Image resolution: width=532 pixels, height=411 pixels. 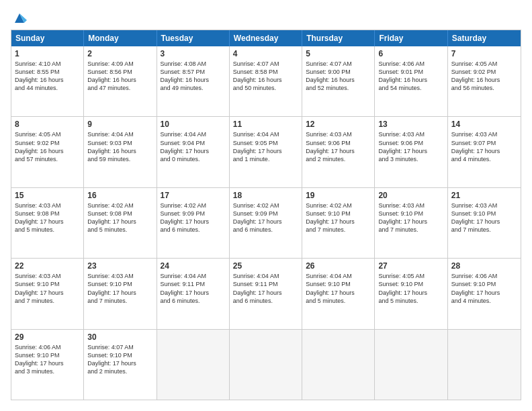 I want to click on cell-details: Sunrise: 4:07 AMSunset: 8:58 PMDaylight:…, so click(x=266, y=77).